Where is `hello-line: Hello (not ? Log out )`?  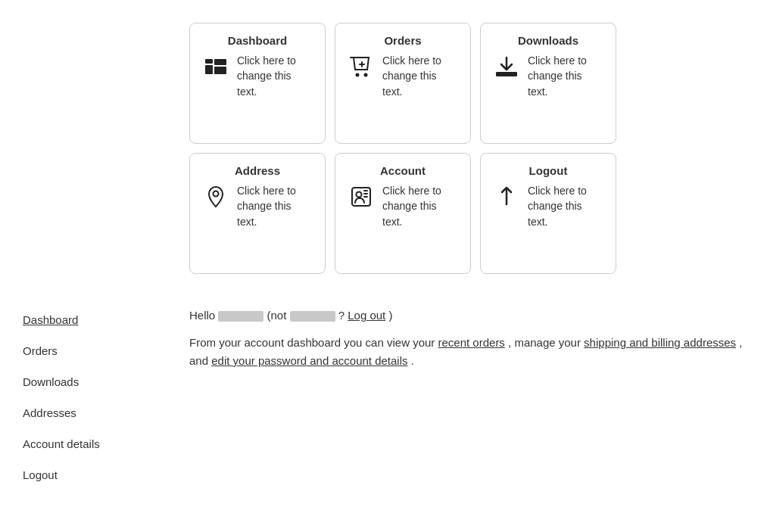
hello-line: Hello (not ? Log out ) is located at coordinates (466, 315).